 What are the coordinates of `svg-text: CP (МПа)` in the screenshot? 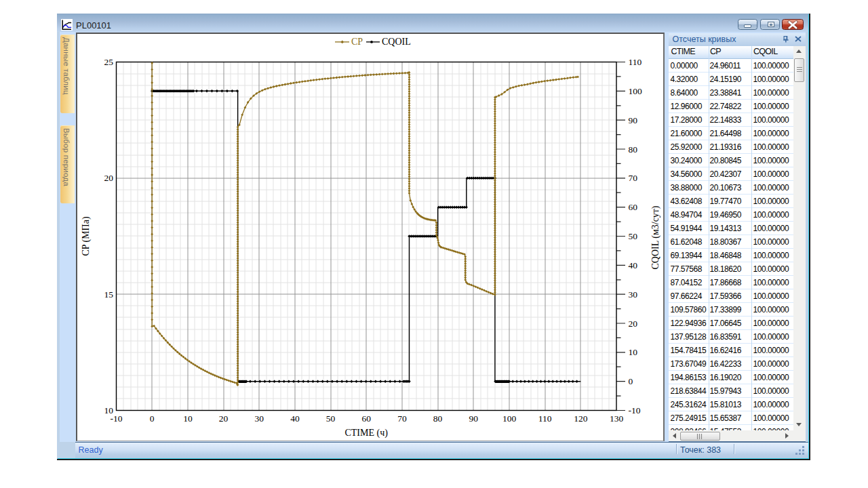 It's located at (86, 236).